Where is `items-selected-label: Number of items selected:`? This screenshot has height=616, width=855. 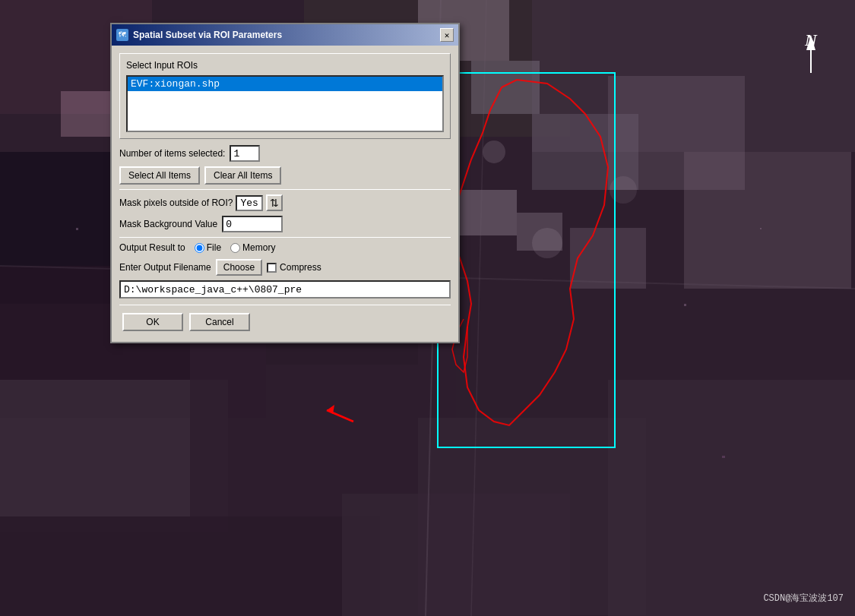 items-selected-label: Number of items selected: is located at coordinates (172, 153).